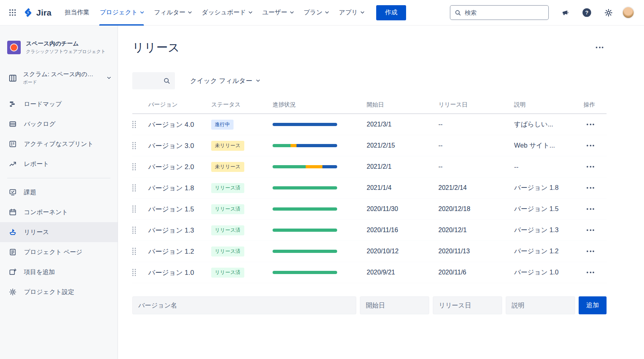 The height and width of the screenshot is (359, 644). What do you see at coordinates (180, 124) in the screenshot?
I see `version-name: バージョン 4.0` at bounding box center [180, 124].